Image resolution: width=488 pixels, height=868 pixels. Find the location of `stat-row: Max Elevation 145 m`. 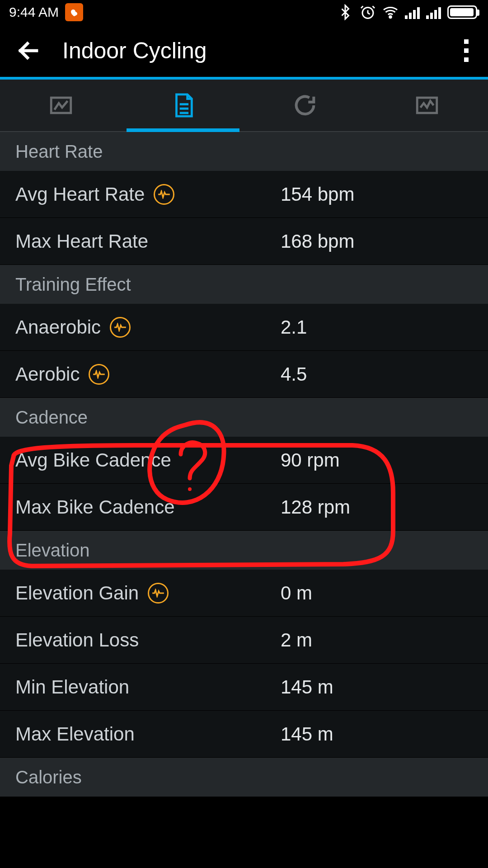

stat-row: Max Elevation 145 m is located at coordinates (244, 734).